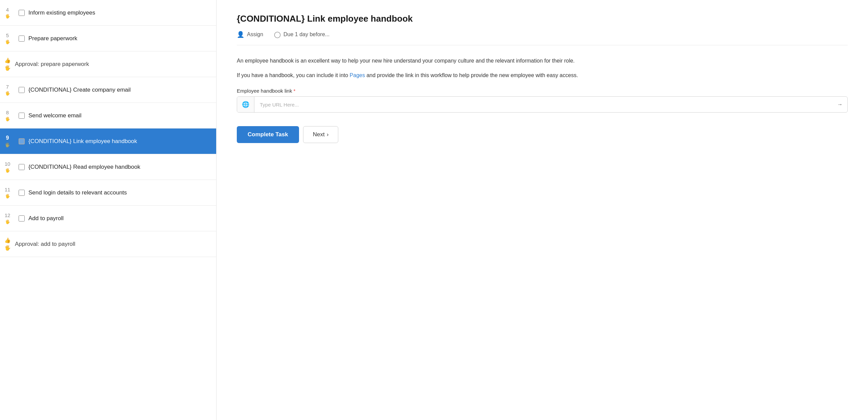 The image size is (868, 420). I want to click on task-row: 11 🖐 Send login details to relevant acco…, so click(108, 193).